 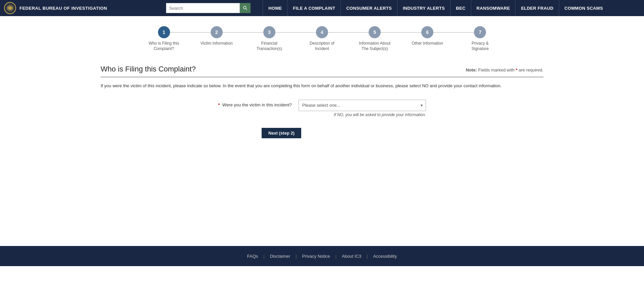 What do you see at coordinates (281, 133) in the screenshot?
I see `next-step-button: Next (step 2)` at bounding box center [281, 133].